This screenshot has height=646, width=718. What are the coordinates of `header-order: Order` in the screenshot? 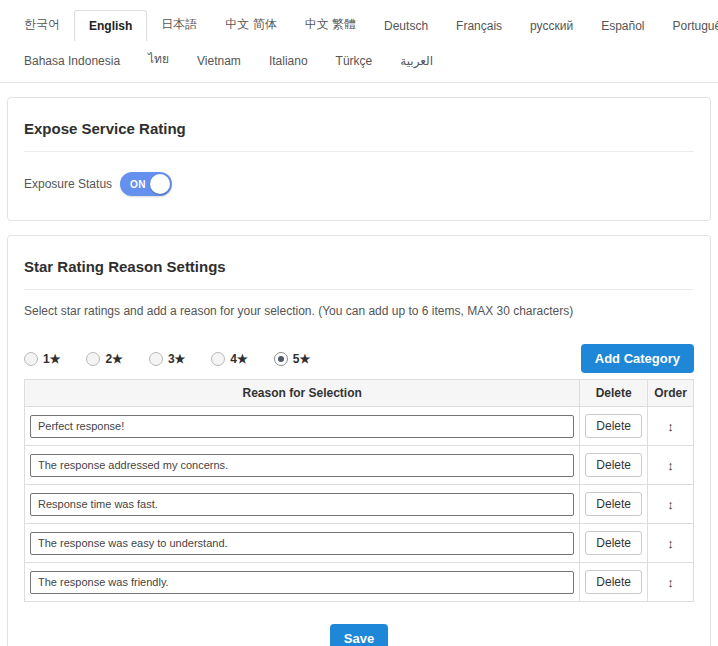 It's located at (671, 394).